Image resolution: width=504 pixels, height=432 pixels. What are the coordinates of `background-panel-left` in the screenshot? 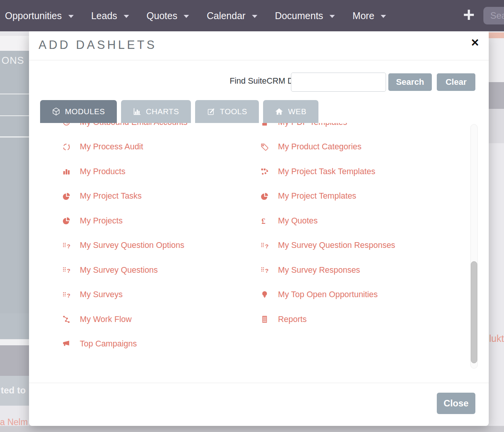 It's located at (15, 182).